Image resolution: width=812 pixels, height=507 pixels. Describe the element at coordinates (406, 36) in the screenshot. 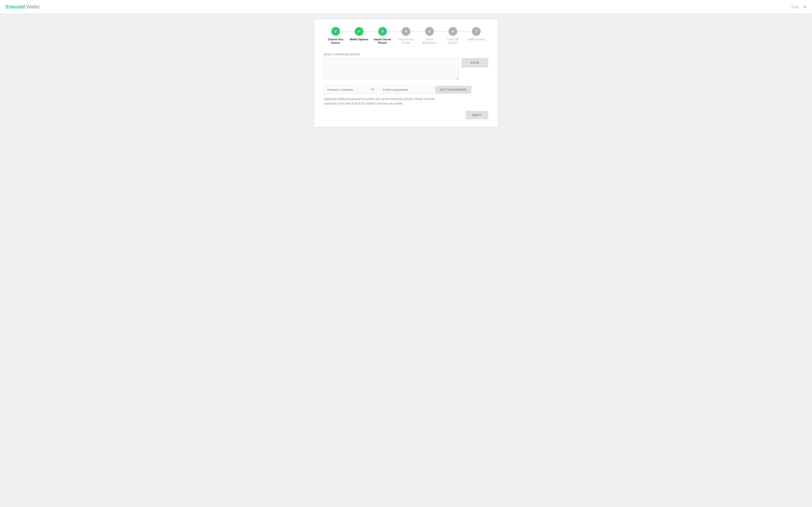

I see `stepper: ✓ Choose Key Source ✓ Wallet Options 3 I…` at that location.